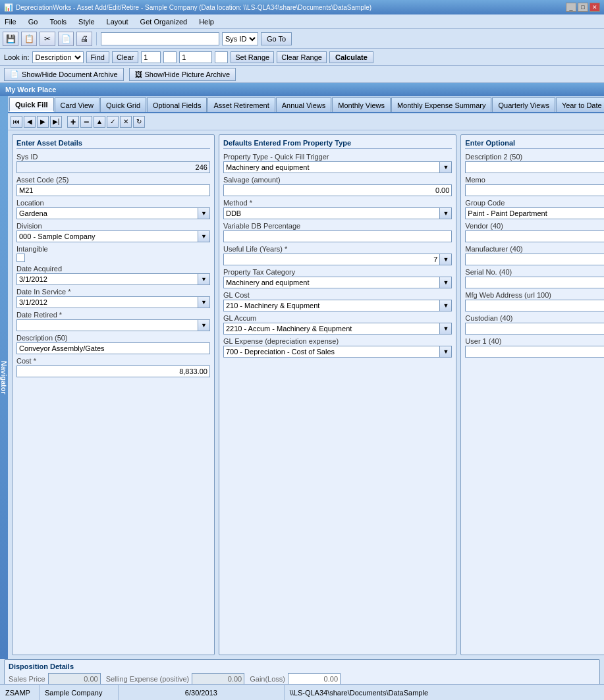  I want to click on gl-accum-field: ▼, so click(337, 329).